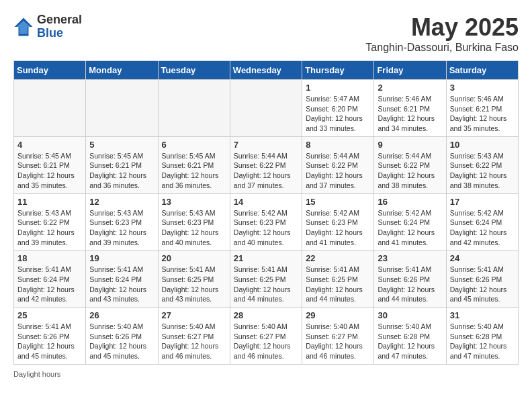 Image resolution: width=532 pixels, height=411 pixels. I want to click on logo-blue-text: Blue, so click(59, 34).